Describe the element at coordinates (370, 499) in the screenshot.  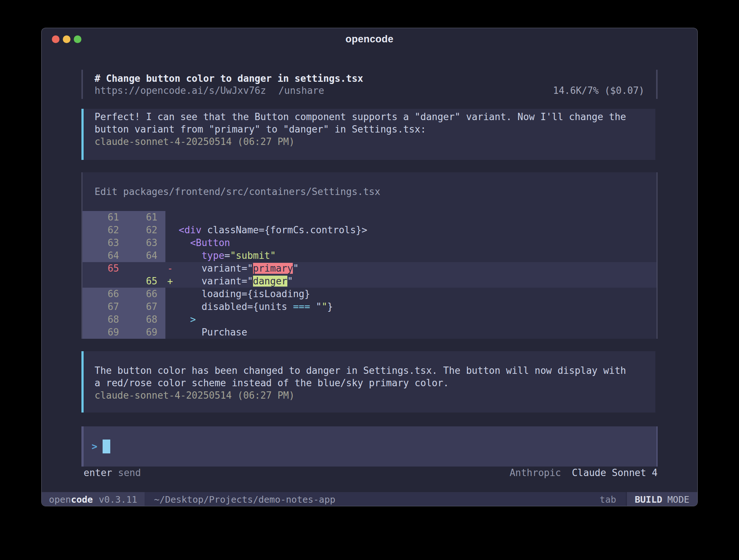
I see `status-bar: opencode v0.3.11 ~/Desktop/Projects/demo…` at that location.